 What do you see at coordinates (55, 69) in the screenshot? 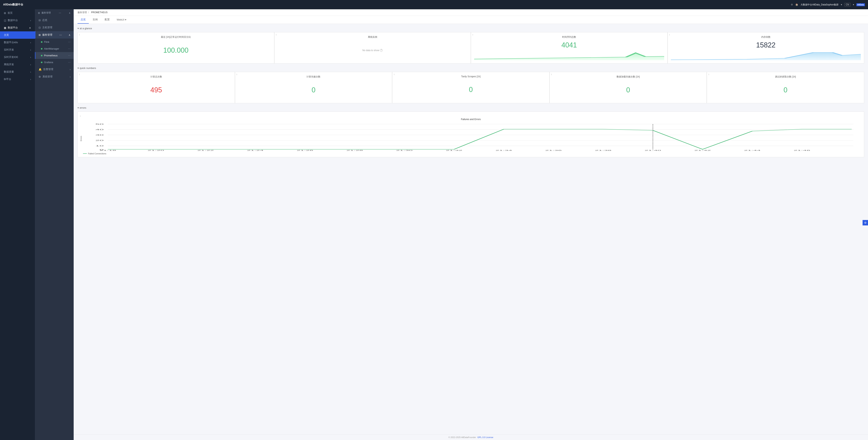
I see `sidebar-item-alert-mgmt: 🔔 告警管理 ›` at bounding box center [55, 69].